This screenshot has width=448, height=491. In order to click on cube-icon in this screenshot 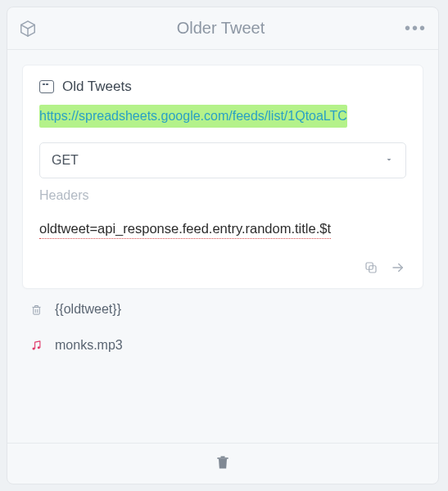, I will do `click(28, 29)`.